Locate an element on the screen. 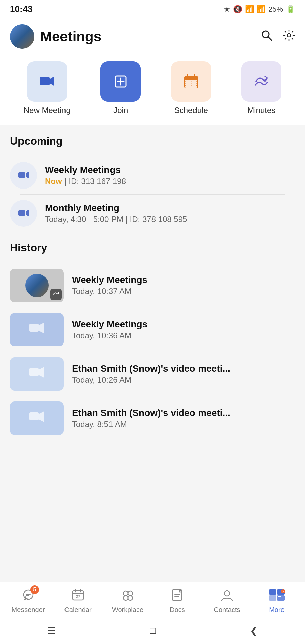 The height and width of the screenshot is (644, 305). history-section: History is located at coordinates (152, 248).